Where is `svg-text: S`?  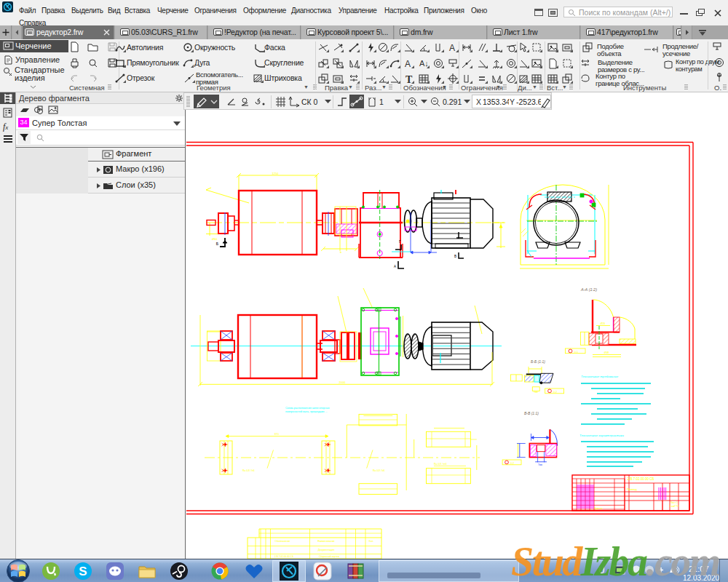 svg-text: S is located at coordinates (83, 572).